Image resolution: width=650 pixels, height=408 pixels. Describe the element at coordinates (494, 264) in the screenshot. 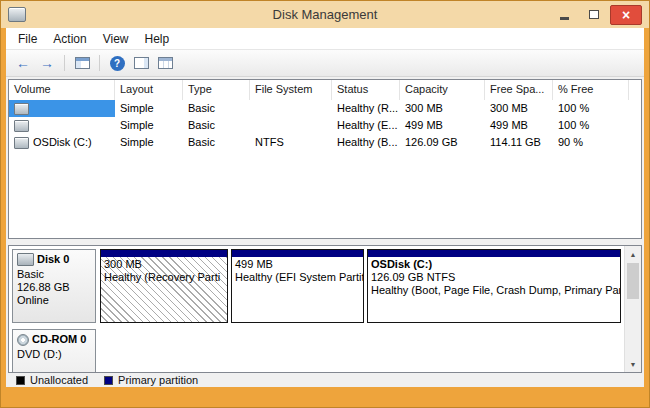

I see `partition-name: OSDisk (C:)` at that location.